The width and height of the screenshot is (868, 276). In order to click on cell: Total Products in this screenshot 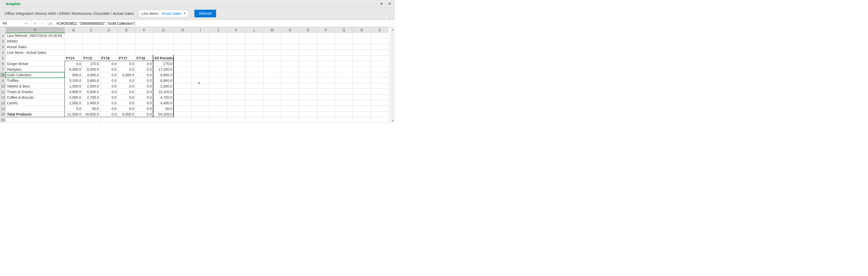, I will do `click(35, 114)`.